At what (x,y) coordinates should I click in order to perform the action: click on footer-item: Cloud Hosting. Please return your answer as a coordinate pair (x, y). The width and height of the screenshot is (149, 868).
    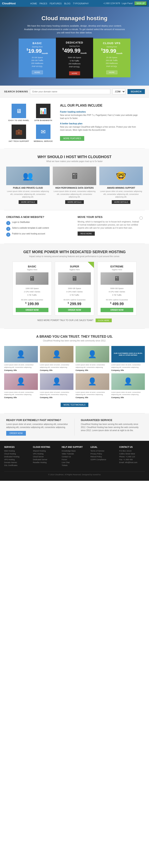
    Looking at the image, I should click on (17, 454).